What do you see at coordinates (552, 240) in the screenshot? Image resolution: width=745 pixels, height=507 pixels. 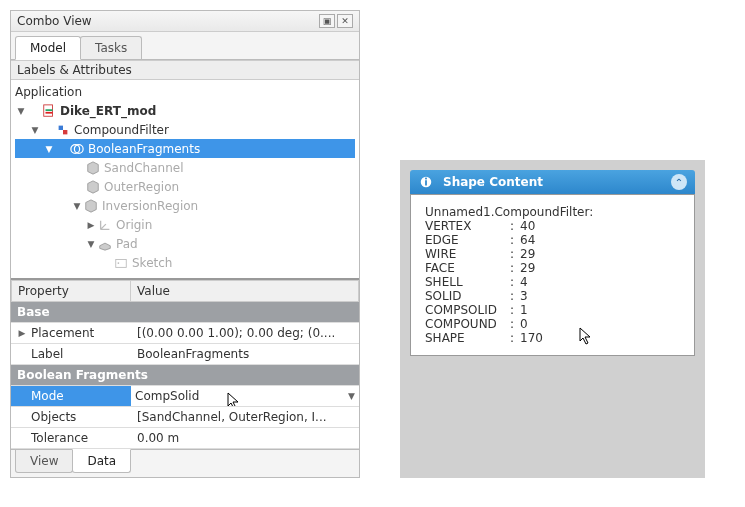 I see `shape-row: EDGE: 64` at bounding box center [552, 240].